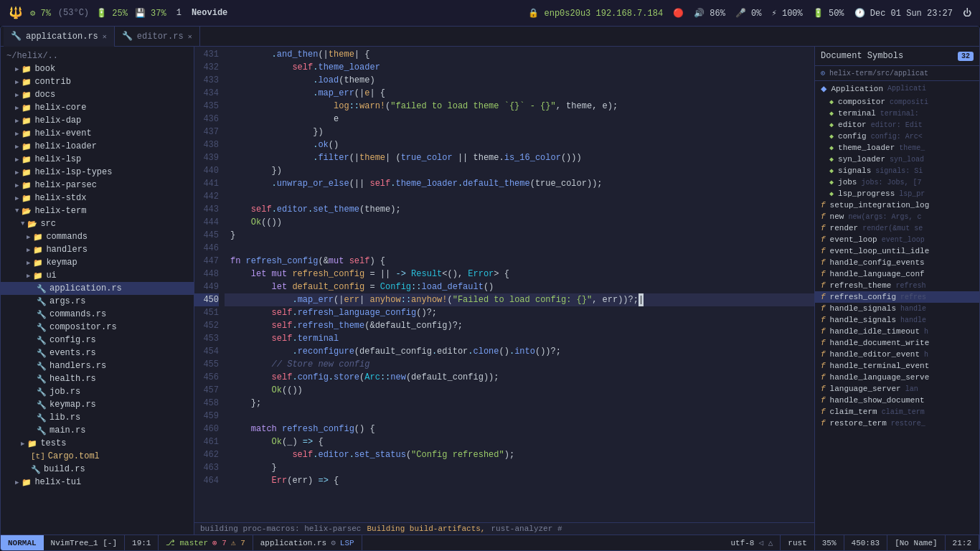 This screenshot has width=980, height=551. Describe the element at coordinates (98, 82) in the screenshot. I see `tree-item-contrib: ▶ 📁 contrib` at that location.